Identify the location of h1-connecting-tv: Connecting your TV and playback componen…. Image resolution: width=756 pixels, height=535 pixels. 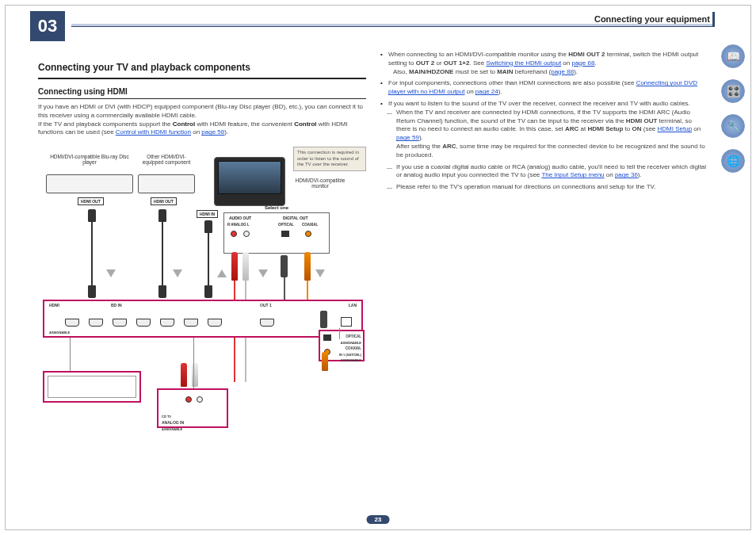
(202, 71).